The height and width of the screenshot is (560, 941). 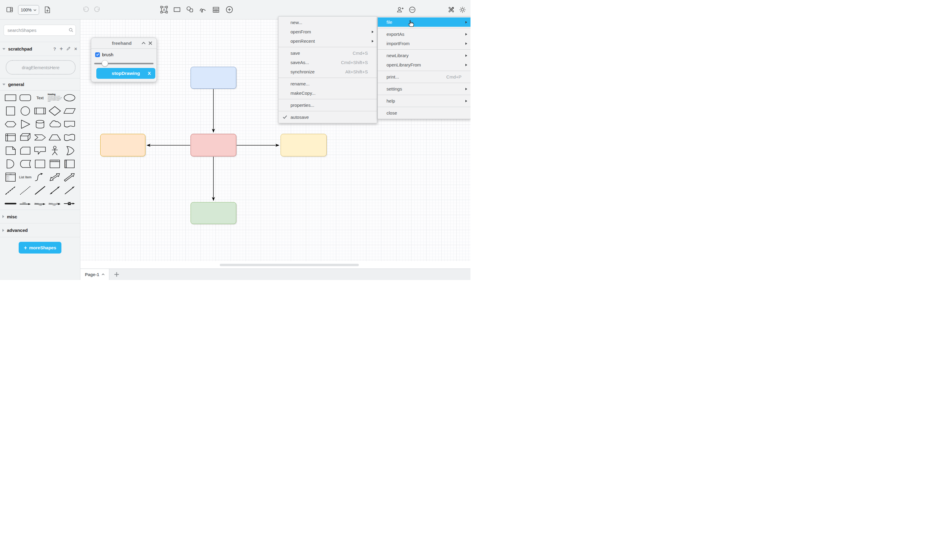 What do you see at coordinates (177, 10) in the screenshot?
I see `rectangle-tool-icon` at bounding box center [177, 10].